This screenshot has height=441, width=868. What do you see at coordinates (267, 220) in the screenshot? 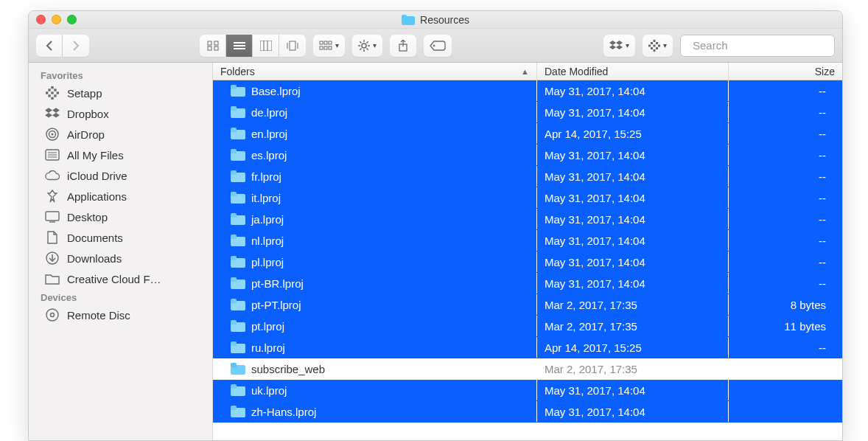
I see `file-name: ja.lproj` at bounding box center [267, 220].